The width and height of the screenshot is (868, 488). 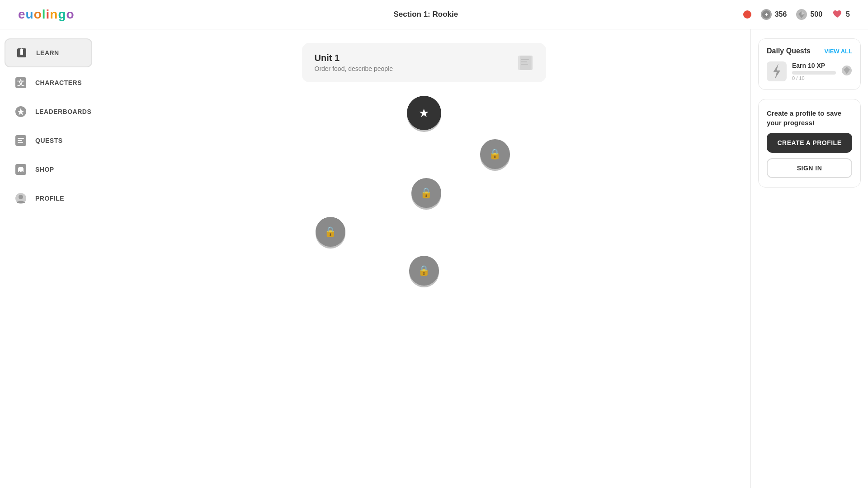 What do you see at coordinates (48, 112) in the screenshot?
I see `sidebar-item-leaderboards: LEADERBOARDS` at bounding box center [48, 112].